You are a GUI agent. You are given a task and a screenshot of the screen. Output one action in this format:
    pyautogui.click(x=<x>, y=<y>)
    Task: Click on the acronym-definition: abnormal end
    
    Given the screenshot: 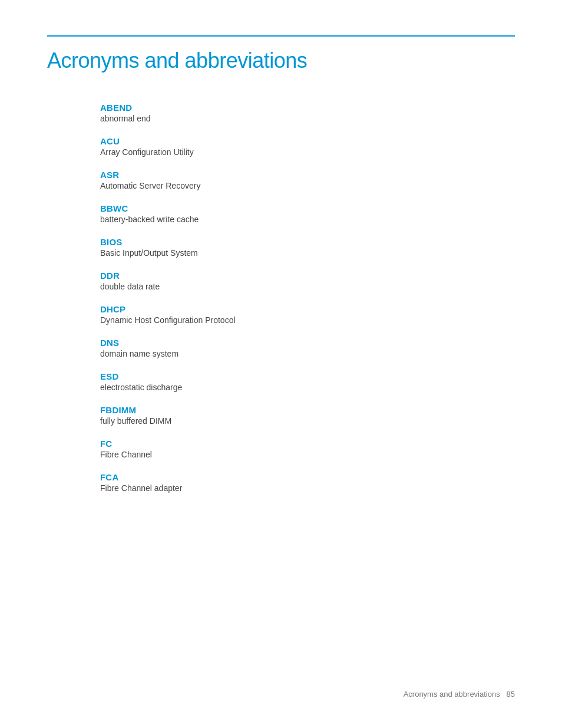 What is the action you would take?
    pyautogui.click(x=308, y=118)
    